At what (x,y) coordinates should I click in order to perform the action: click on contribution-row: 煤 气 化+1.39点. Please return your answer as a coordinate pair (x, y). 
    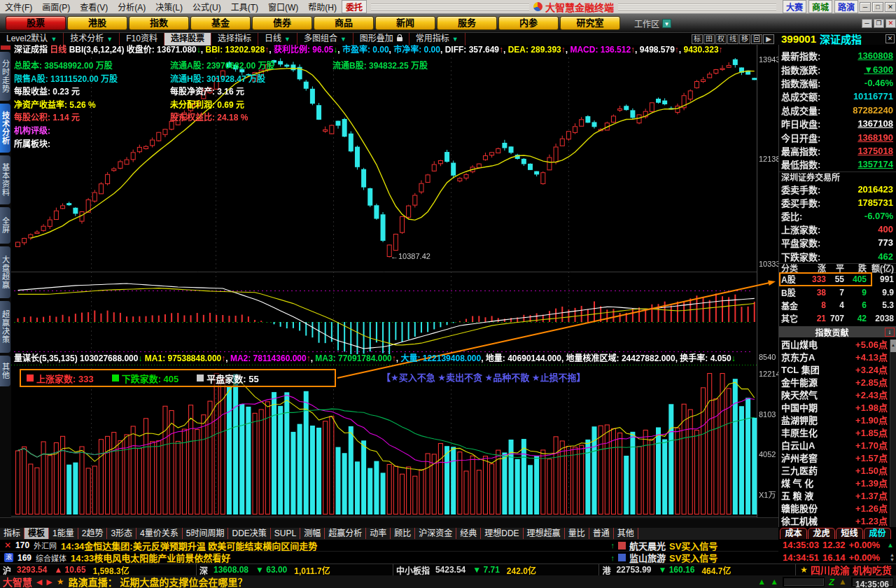
    Looking at the image, I should click on (837, 482).